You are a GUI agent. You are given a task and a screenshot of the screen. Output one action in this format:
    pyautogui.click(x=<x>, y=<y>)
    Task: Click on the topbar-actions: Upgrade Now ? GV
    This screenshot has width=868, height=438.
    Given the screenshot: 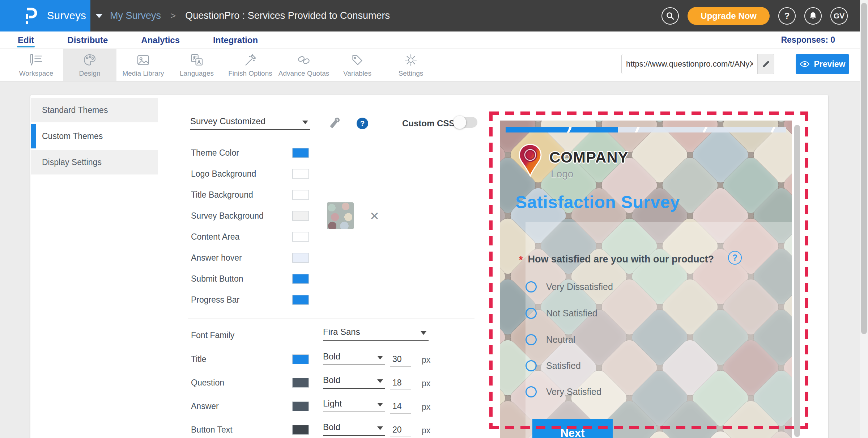 What is the action you would take?
    pyautogui.click(x=754, y=16)
    